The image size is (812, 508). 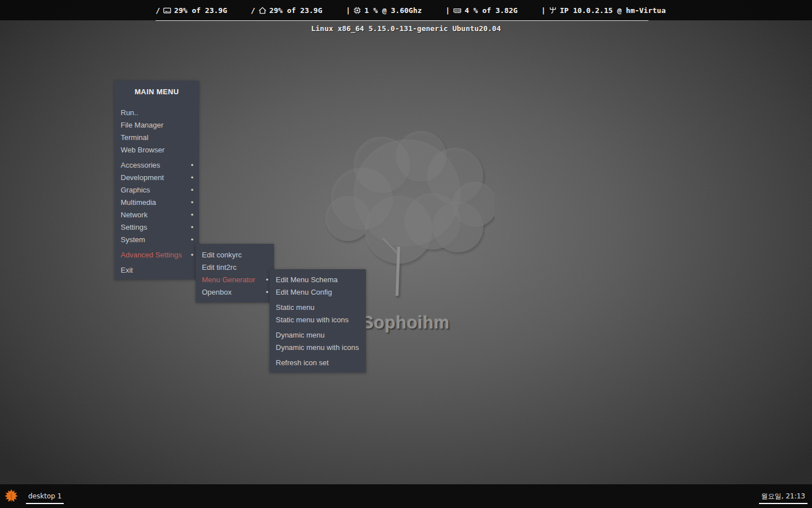 I want to click on menu-item-label: Web Browser, so click(x=157, y=150).